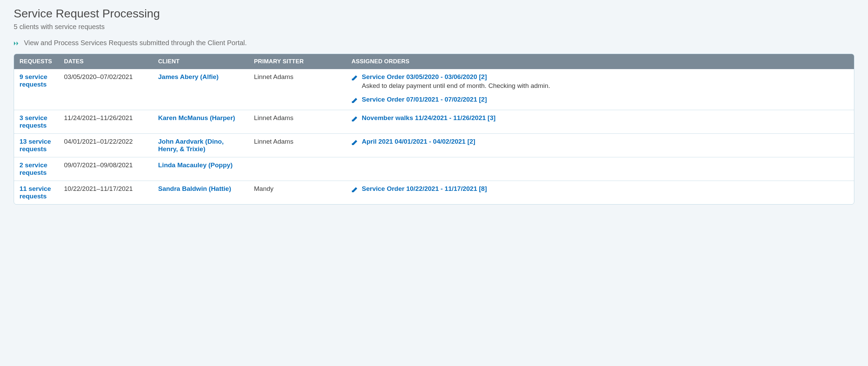 The image size is (868, 366). What do you see at coordinates (434, 122) in the screenshot?
I see `table-row: 3 service requests11/24/2021–11/26/2021K…` at bounding box center [434, 122].